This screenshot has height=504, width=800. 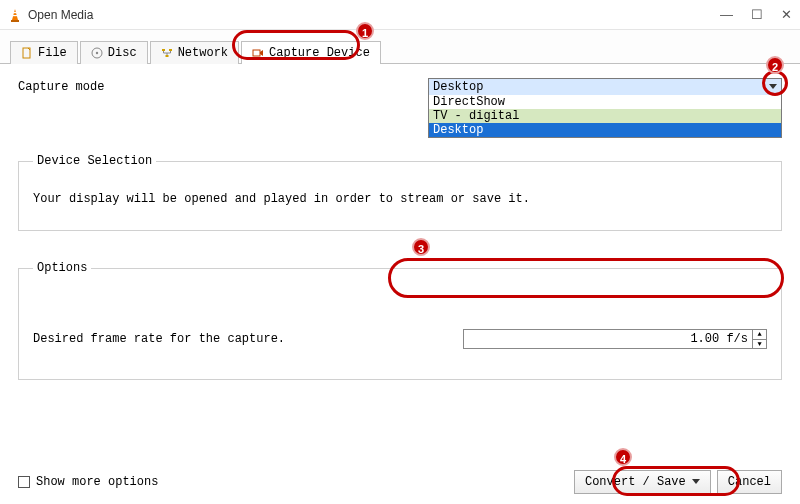 What do you see at coordinates (760, 339) in the screenshot?
I see `fps-spinner: ▲ ▼` at bounding box center [760, 339].